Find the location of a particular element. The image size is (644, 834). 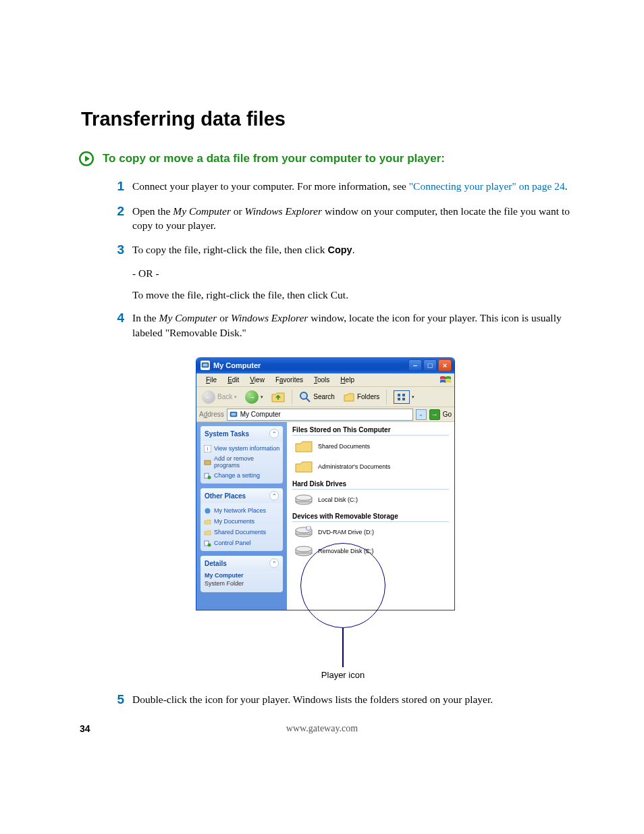

panel-details: Details⌃ My Computer System Folder is located at coordinates (242, 574).